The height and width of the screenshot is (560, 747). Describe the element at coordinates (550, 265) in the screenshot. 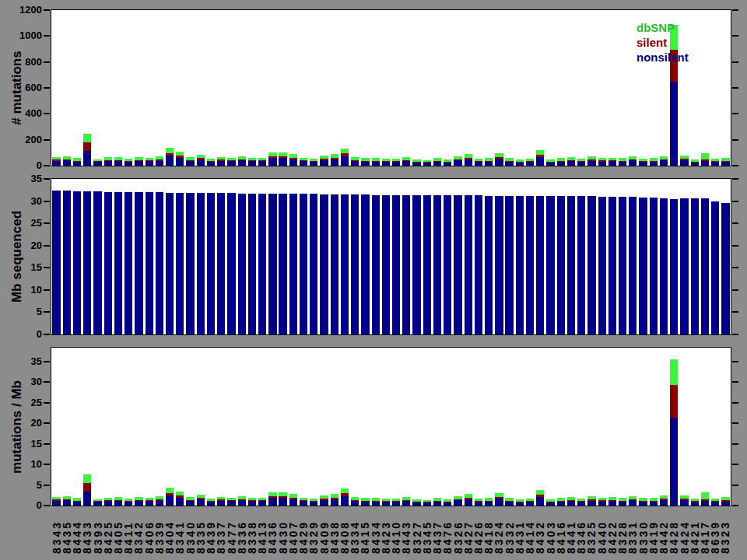

I see `bar-segment-Mb sequenced-8403` at that location.